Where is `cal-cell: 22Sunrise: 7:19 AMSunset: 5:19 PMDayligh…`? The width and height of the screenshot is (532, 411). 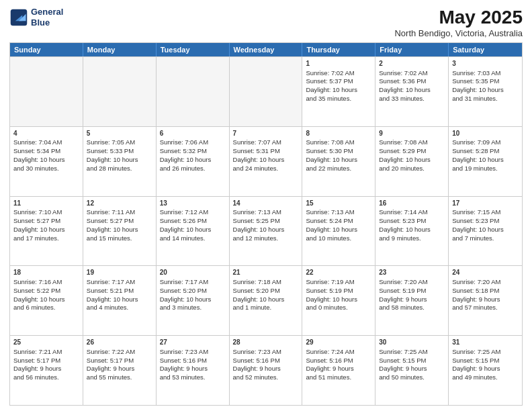
cal-cell: 22Sunrise: 7:19 AMSunset: 5:19 PMDayligh… is located at coordinates (339, 301).